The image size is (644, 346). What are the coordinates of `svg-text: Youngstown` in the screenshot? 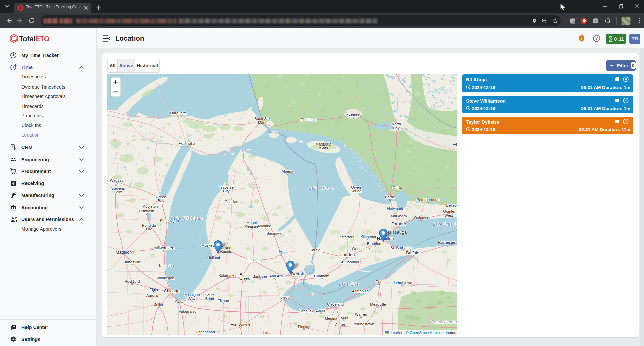 It's located at (364, 324).